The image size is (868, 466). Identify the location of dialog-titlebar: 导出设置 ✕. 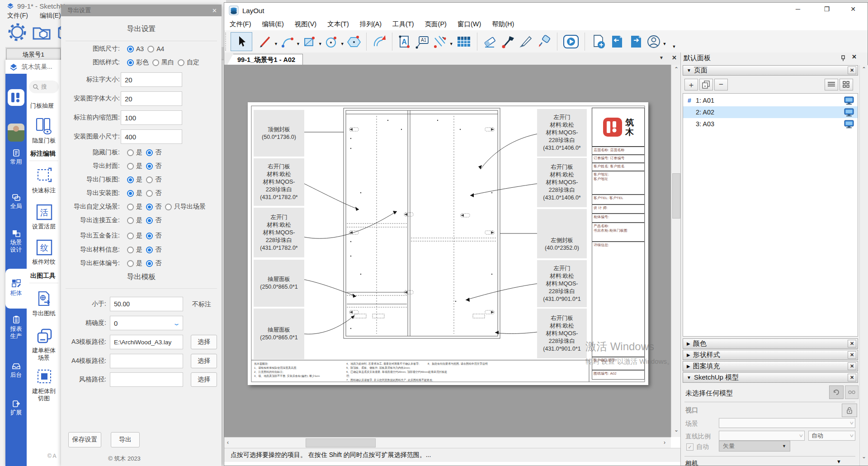
(141, 10).